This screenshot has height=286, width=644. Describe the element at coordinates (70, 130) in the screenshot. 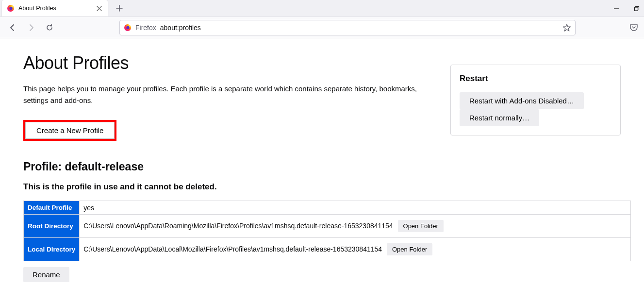

I see `highlight-annotation: Create a New Profile` at that location.